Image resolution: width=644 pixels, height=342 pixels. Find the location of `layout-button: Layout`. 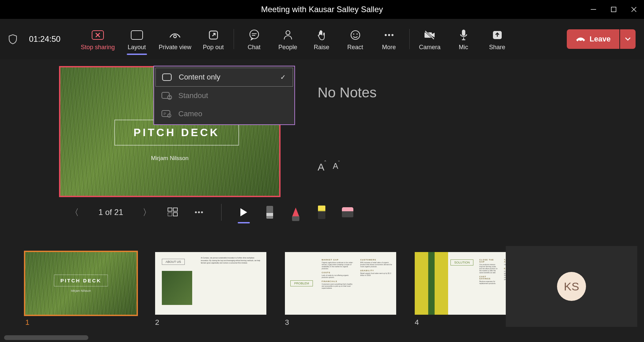

layout-button: Layout is located at coordinates (137, 39).